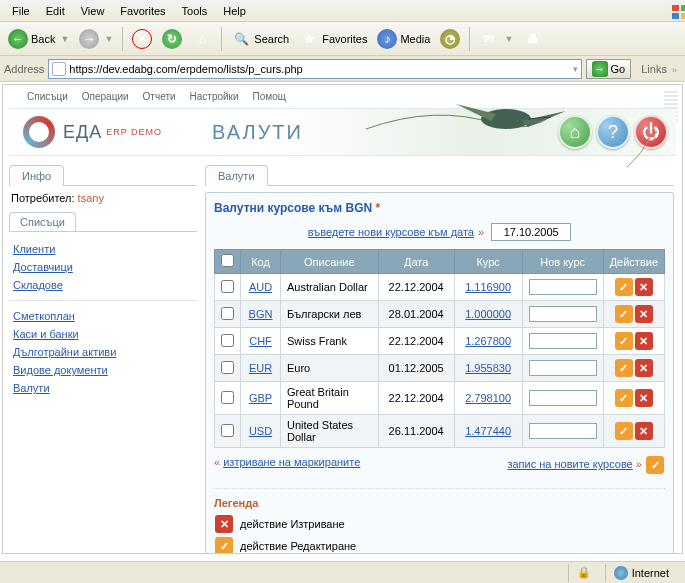 This screenshot has height=583, width=685. What do you see at coordinates (440, 524) in the screenshot?
I see `legend-delete: ✕действие Изтриване` at bounding box center [440, 524].